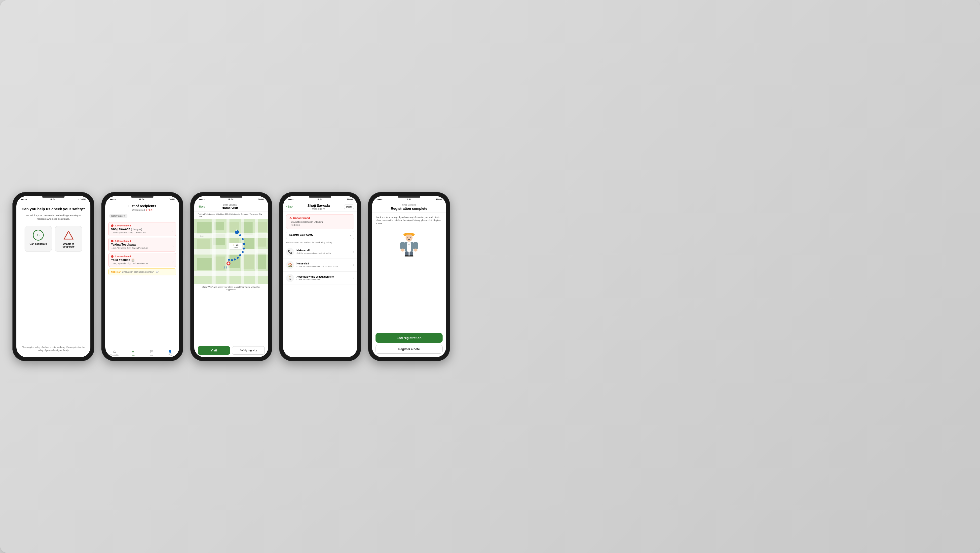  Describe the element at coordinates (320, 225) in the screenshot. I see `unc-item-2: - No notes` at that location.